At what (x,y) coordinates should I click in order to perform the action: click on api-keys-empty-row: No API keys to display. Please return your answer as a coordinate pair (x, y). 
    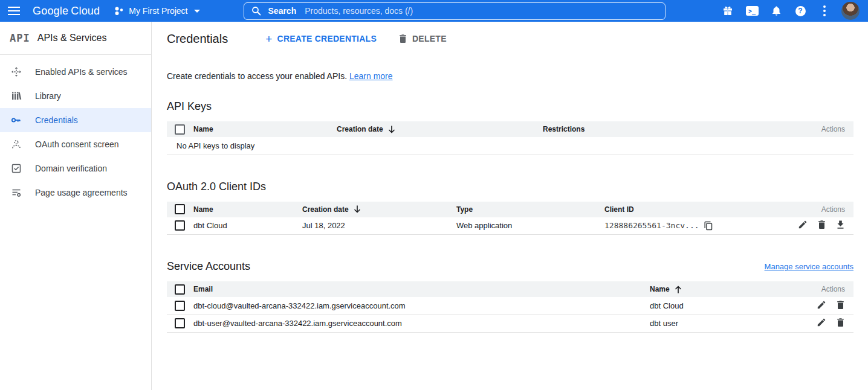
    Looking at the image, I should click on (510, 146).